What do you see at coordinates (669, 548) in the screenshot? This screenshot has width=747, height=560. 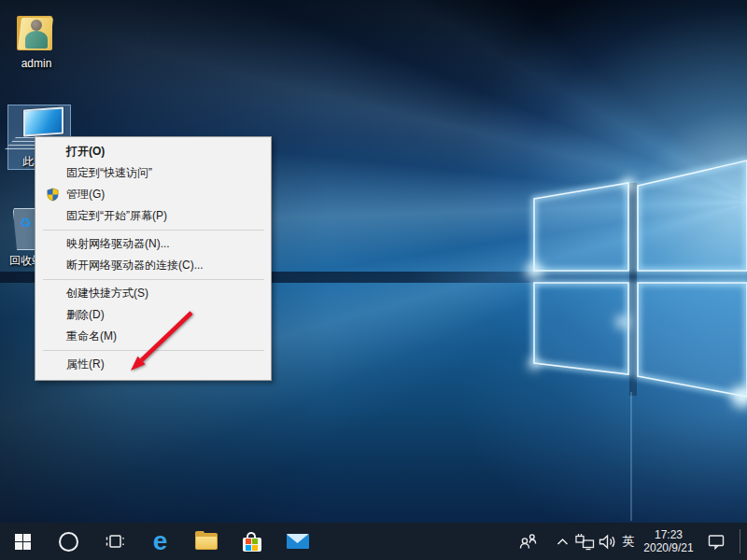 I see `clock-date: 2020/9/21` at bounding box center [669, 548].